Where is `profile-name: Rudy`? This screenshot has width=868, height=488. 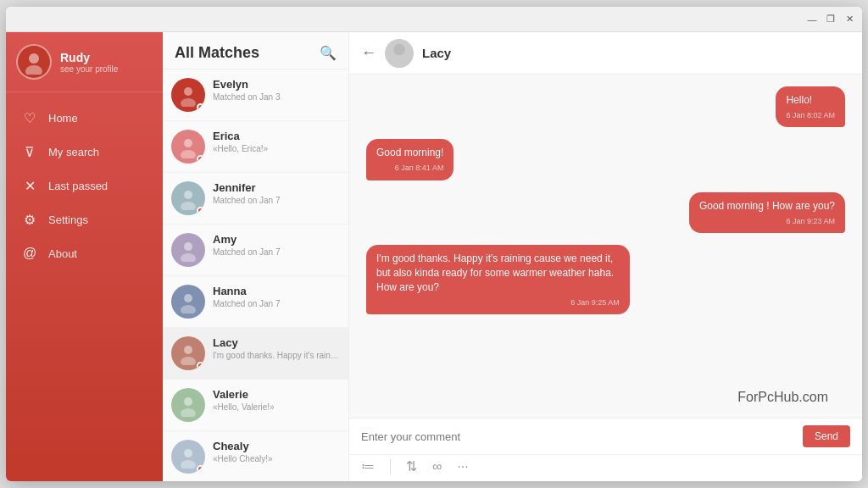 profile-name: Rudy is located at coordinates (89, 58).